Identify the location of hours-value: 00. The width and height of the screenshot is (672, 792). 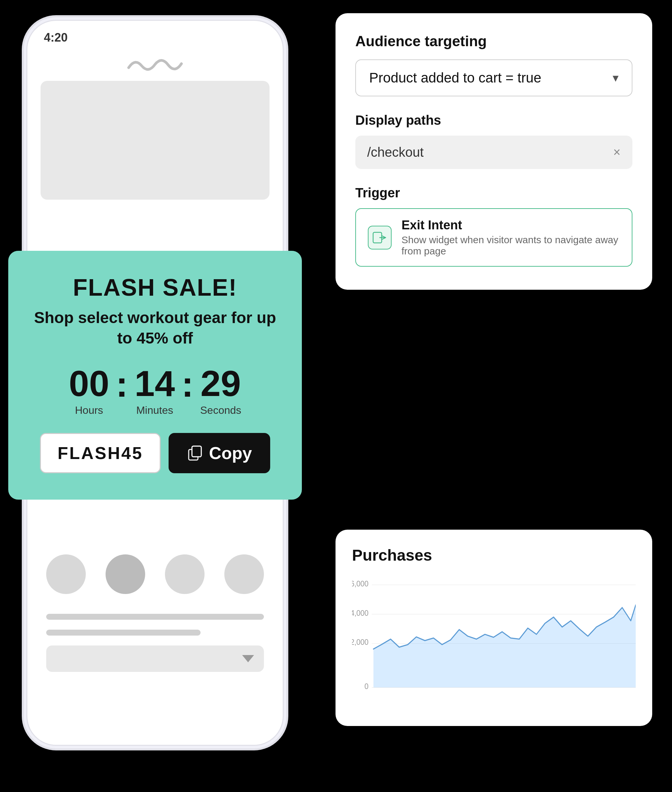
(89, 383).